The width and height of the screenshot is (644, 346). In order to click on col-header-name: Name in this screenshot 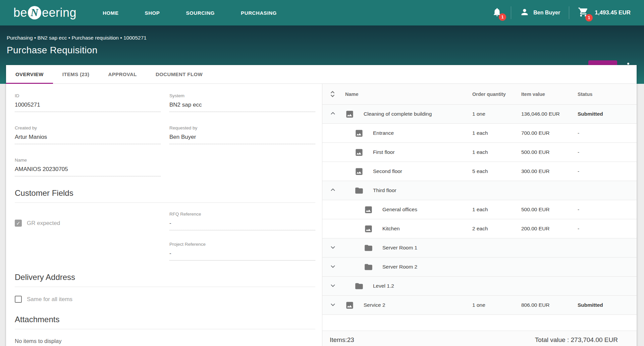, I will do `click(409, 94)`.